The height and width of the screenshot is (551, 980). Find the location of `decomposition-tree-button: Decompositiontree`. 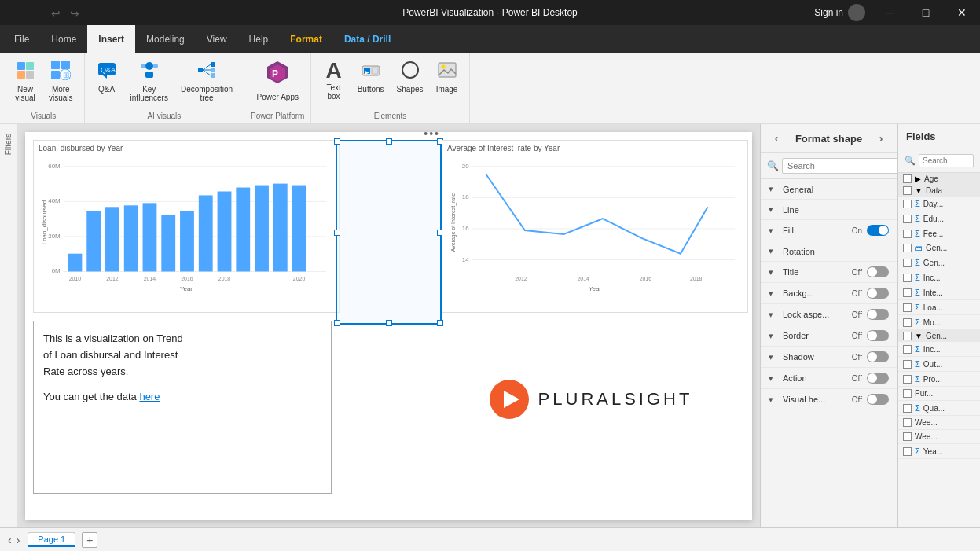

decomposition-tree-button: Decompositiontree is located at coordinates (207, 81).